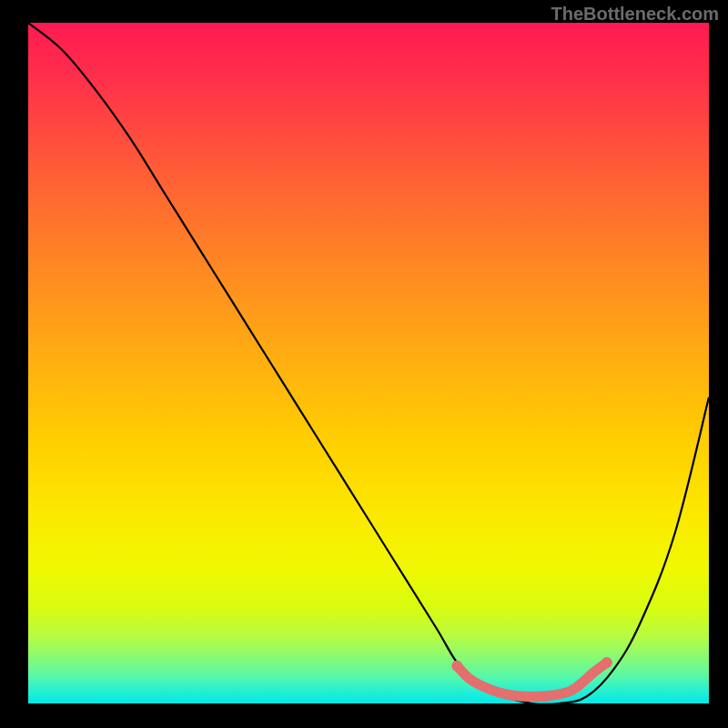 Image resolution: width=728 pixels, height=728 pixels. What do you see at coordinates (457, 666) in the screenshot?
I see `sweet-spot-dot-left` at bounding box center [457, 666].